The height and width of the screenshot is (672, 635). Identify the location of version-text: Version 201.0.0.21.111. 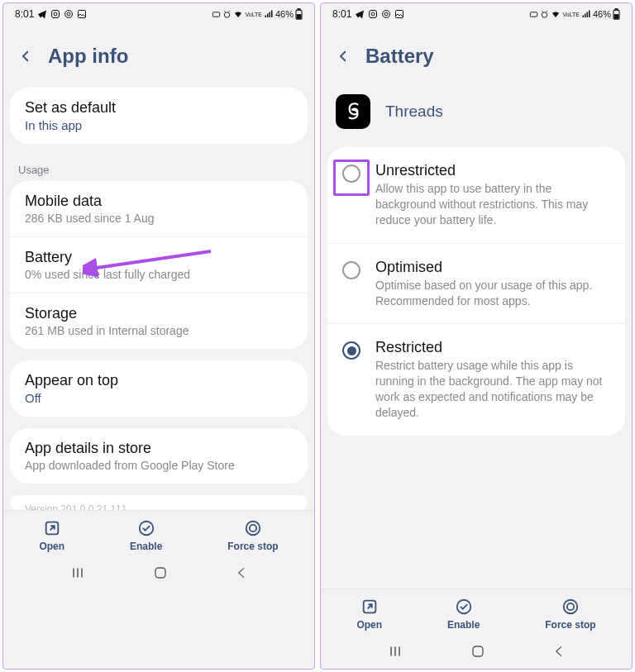
(159, 507).